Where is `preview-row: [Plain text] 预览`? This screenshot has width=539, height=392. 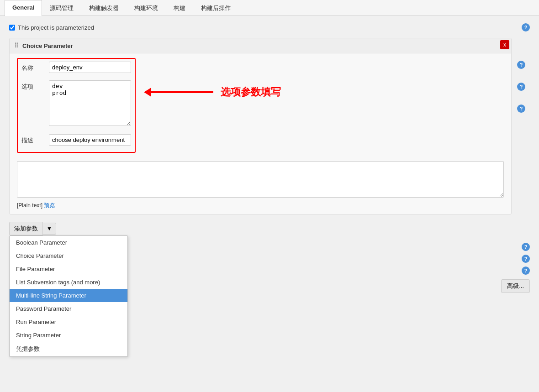
preview-row: [Plain text] 预览 is located at coordinates (260, 205).